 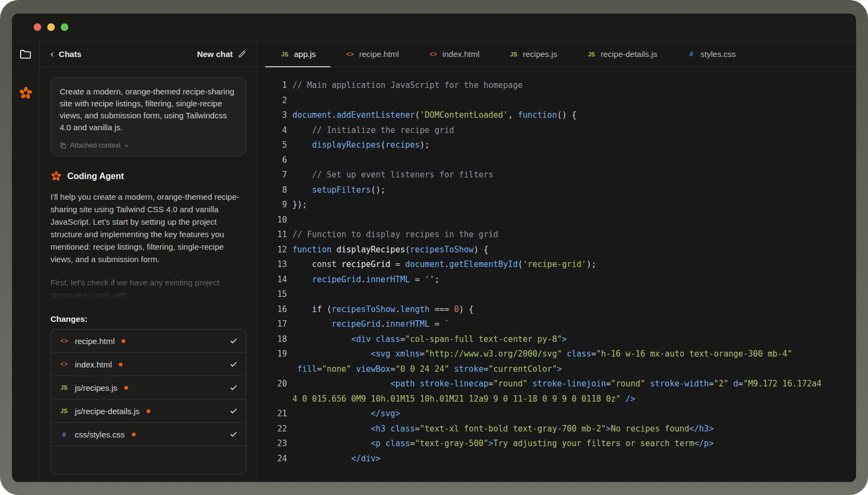 I want to click on code-line: 15, so click(x=557, y=295).